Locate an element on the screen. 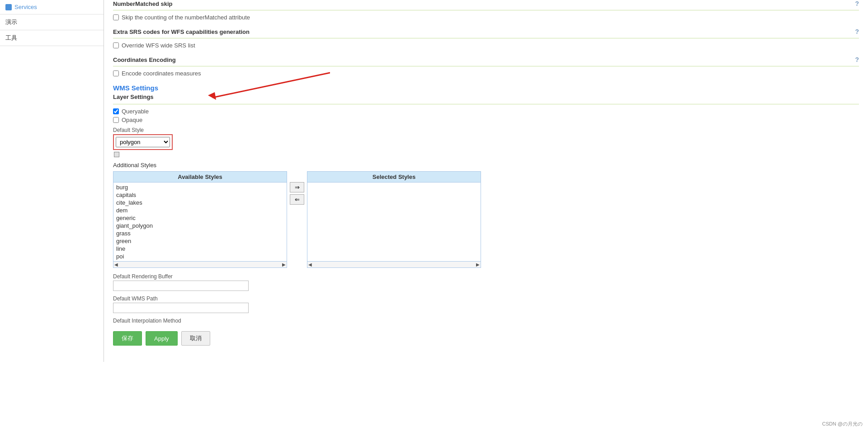 This screenshot has width=868, height=431. numbermatched-help-icon: ? is located at coordinates (857, 4).